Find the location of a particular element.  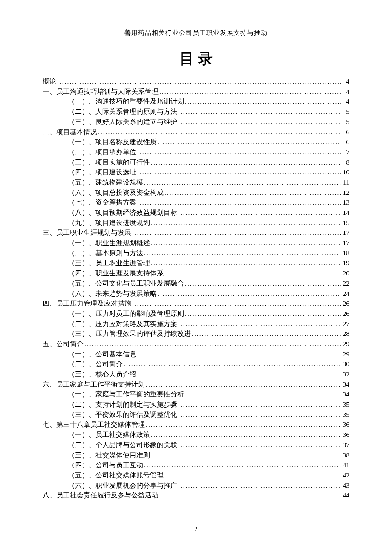

toc-entry: （二）、压力应对策略及其实施方案27 is located at coordinates (196, 324).